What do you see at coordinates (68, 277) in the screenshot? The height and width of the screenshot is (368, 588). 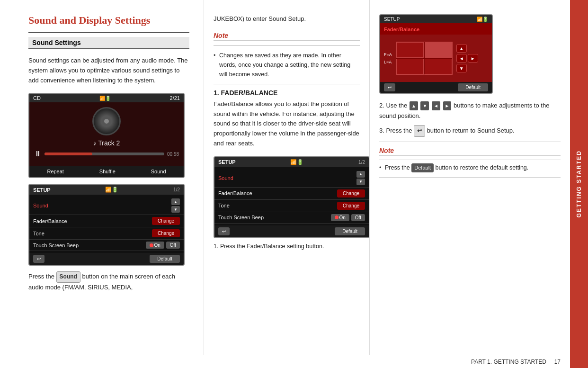 I see `sound-inline-btn: Sound` at bounding box center [68, 277].